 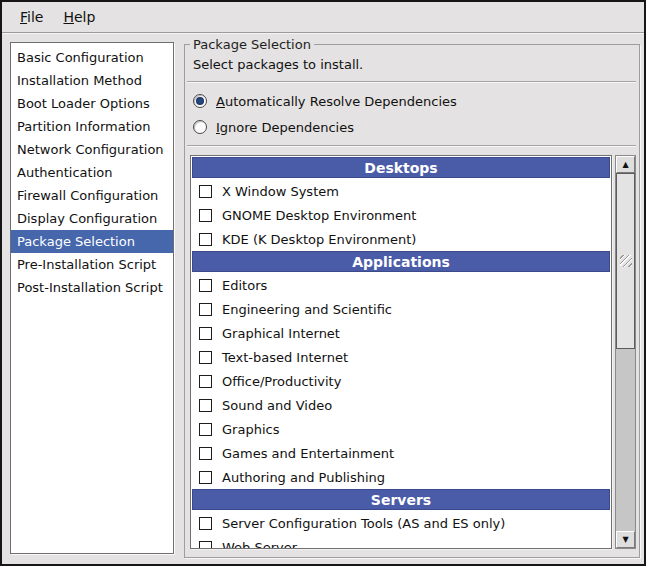 I want to click on package-label: GNOME Desktop Environment, so click(x=319, y=216).